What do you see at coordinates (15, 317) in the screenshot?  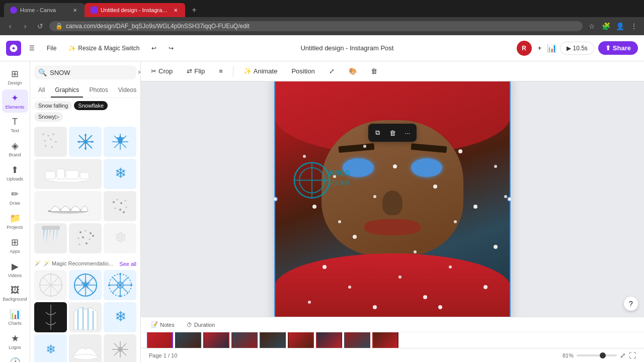 I see `sidebar-item-charts: 📊 Charts` at bounding box center [15, 317].